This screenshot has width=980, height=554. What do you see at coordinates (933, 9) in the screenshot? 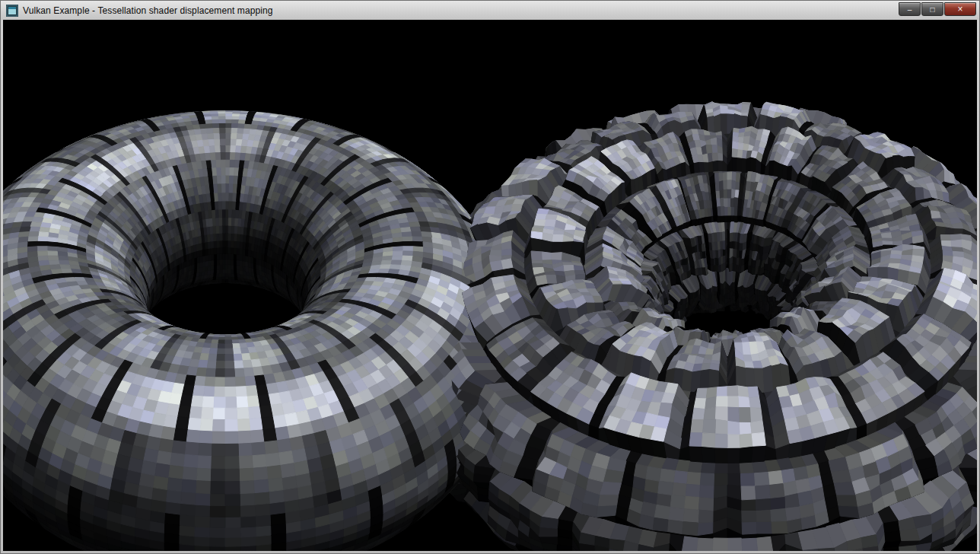
I see `maximize-button: □` at bounding box center [933, 9].